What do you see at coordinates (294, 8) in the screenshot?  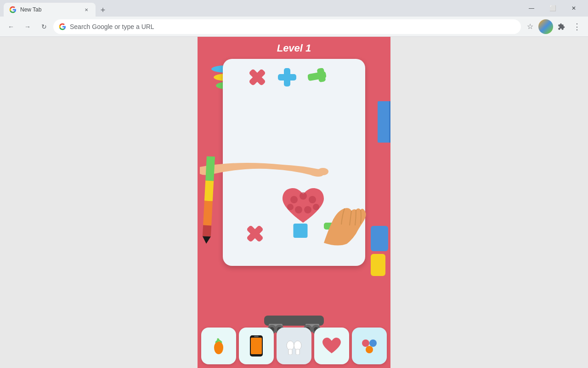 I see `title-bar: New Tab ✕ + — ⬜ ✕` at bounding box center [294, 8].